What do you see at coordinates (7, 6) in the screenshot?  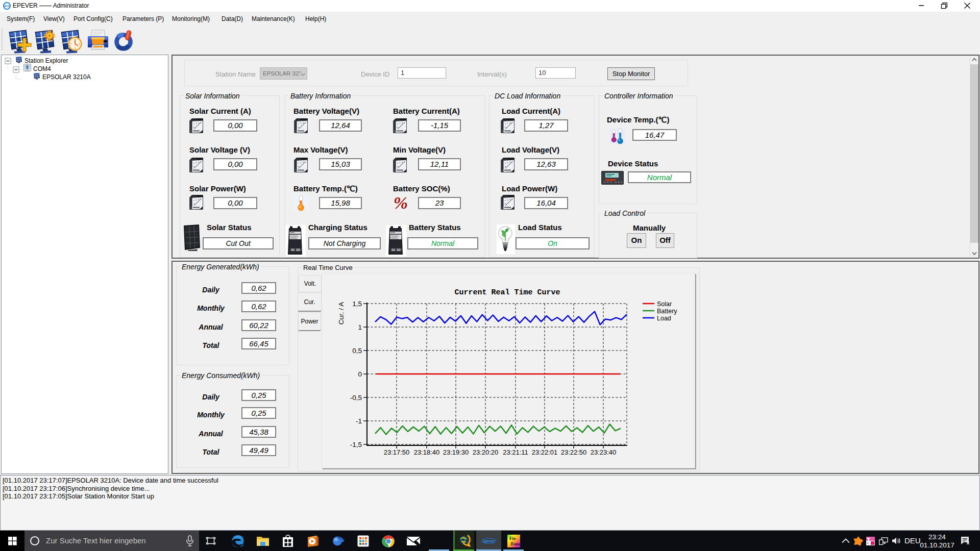 I see `svg-text: BUS` at bounding box center [7, 6].